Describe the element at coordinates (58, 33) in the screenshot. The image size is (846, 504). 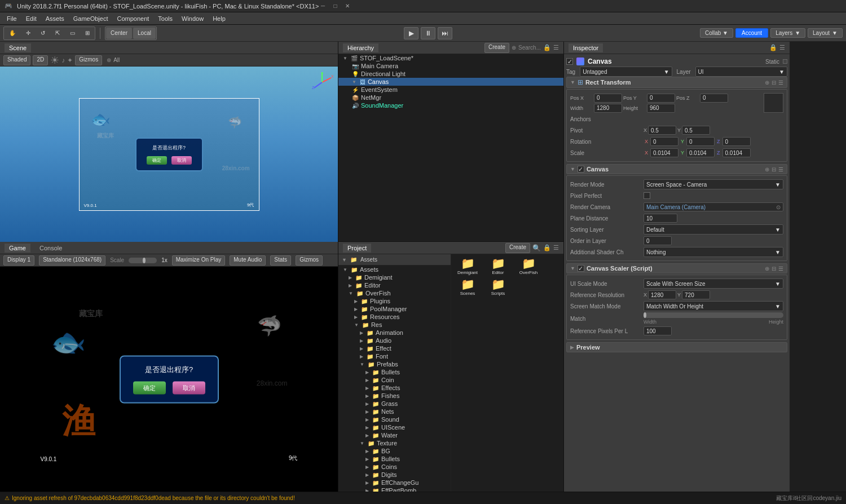
I see `scale-tool: ⇱` at that location.